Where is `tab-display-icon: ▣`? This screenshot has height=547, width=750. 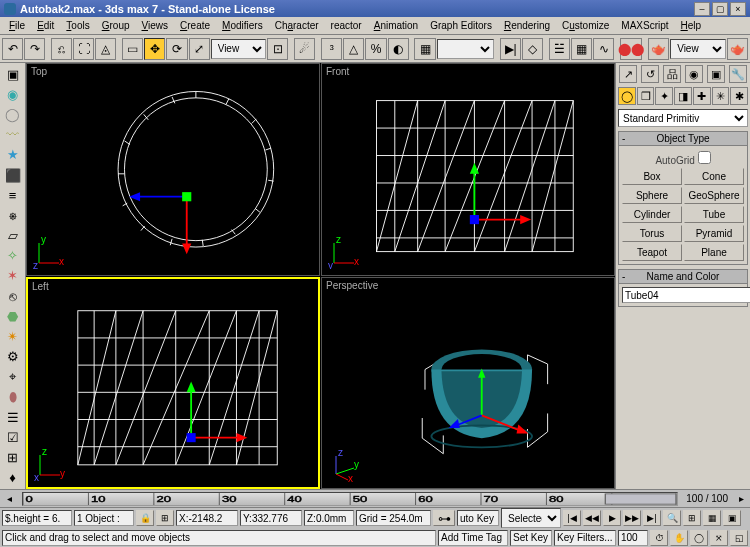 tab-display-icon: ▣ is located at coordinates (716, 74).